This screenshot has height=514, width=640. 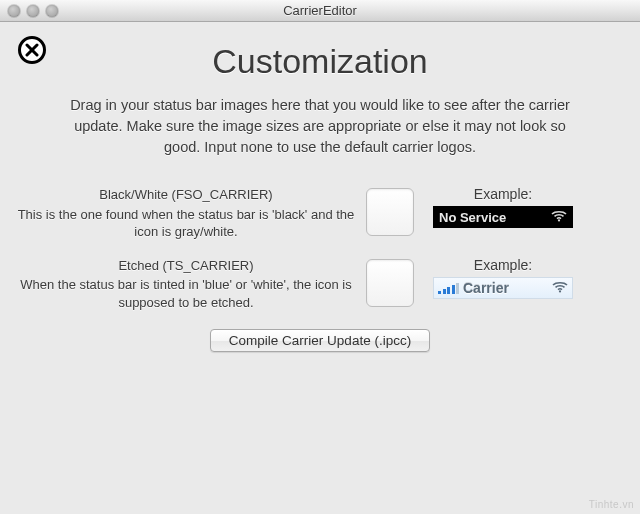 What do you see at coordinates (186, 266) in the screenshot?
I see `row-label: Etched (TS_CARRIER)` at bounding box center [186, 266].